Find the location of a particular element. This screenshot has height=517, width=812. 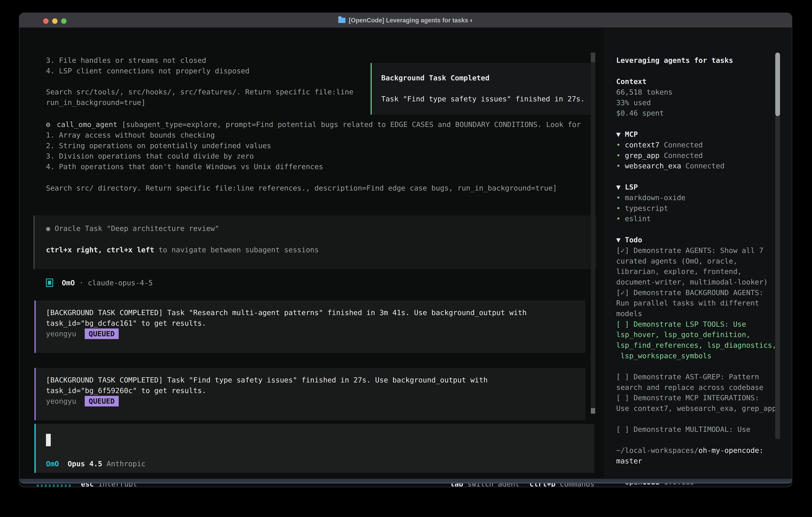

todo-line: [ ] Demonstrate MULTIMODAL: Use is located at coordinates (683, 429).